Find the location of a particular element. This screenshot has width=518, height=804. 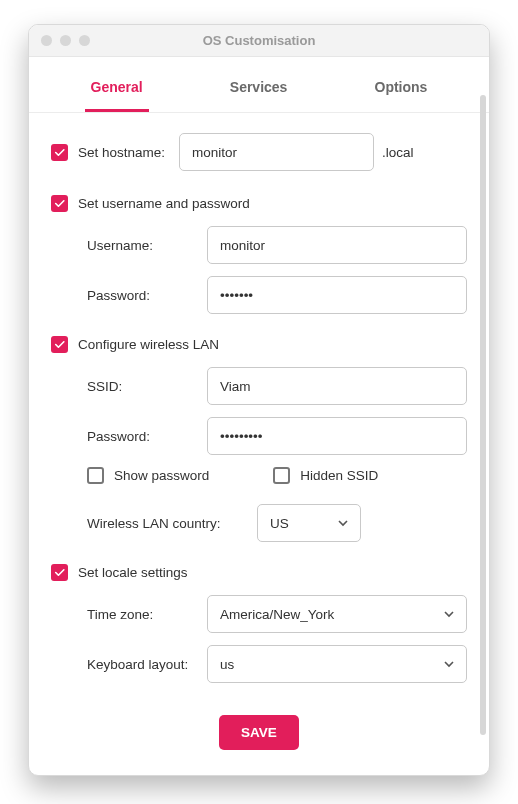

show-password-label: Show password is located at coordinates (162, 476).